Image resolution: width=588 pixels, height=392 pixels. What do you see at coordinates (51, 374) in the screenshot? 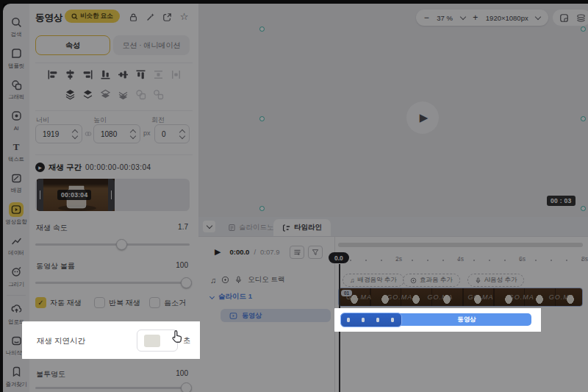
I see `opacity-label: 불투명도` at bounding box center [51, 374].